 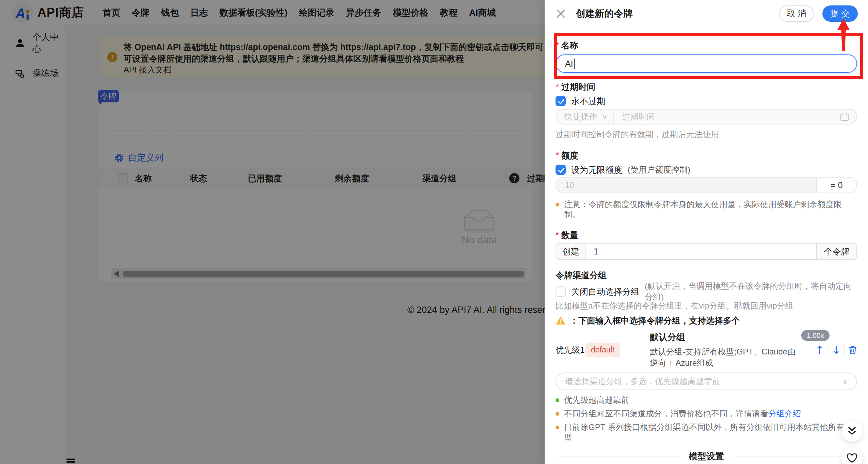 What do you see at coordinates (666, 414) in the screenshot?
I see `group-note-text: 不同分组对应不同渠道成分，消费价格也不同，详情请看` at bounding box center [666, 414].